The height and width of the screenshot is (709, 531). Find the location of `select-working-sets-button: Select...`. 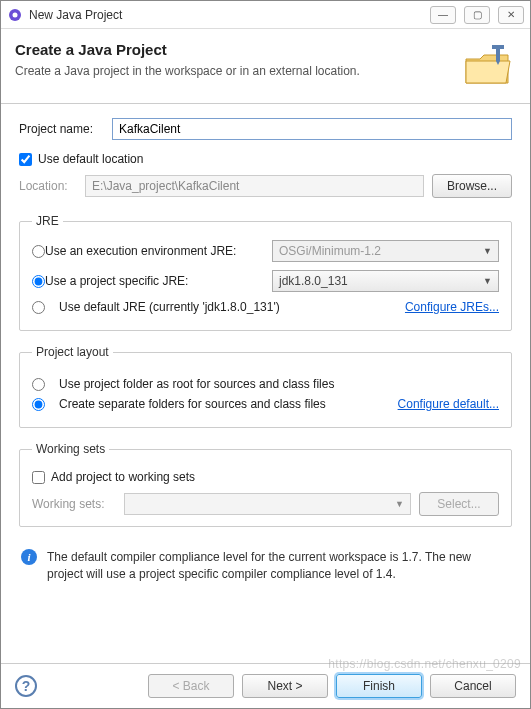

select-working-sets-button: Select... is located at coordinates (459, 504).